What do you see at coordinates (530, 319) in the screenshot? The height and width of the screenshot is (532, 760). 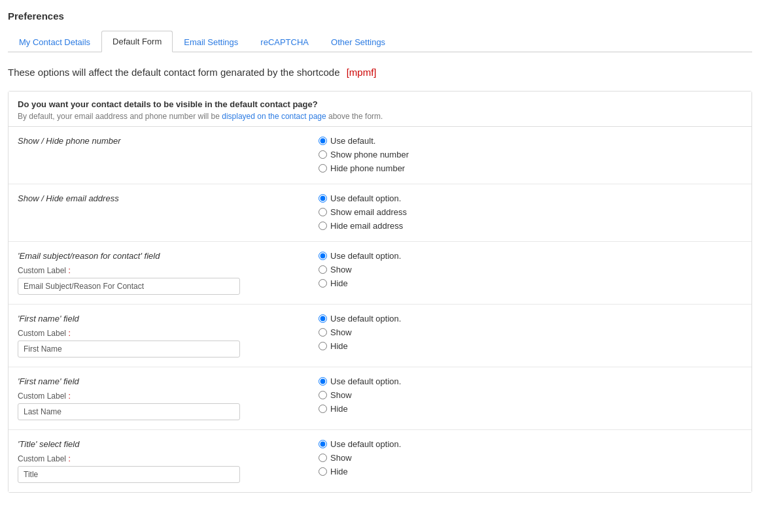 I see `radio-firstname-default: Use default option.` at bounding box center [530, 319].